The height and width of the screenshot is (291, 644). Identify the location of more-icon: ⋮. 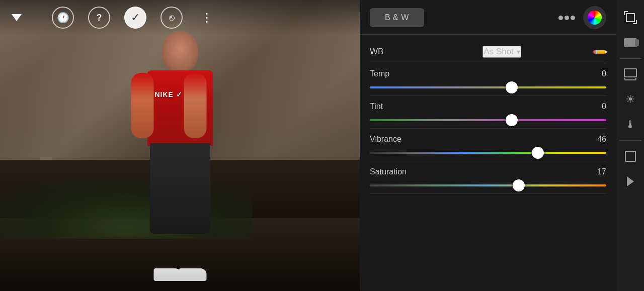
(207, 17).